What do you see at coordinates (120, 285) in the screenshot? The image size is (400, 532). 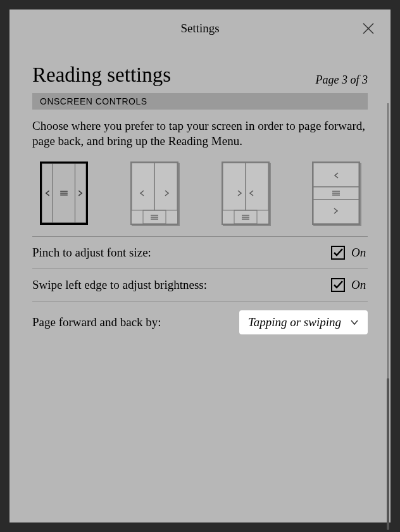 I see `row-label: Swipe left edge to adjust brightness:` at bounding box center [120, 285].